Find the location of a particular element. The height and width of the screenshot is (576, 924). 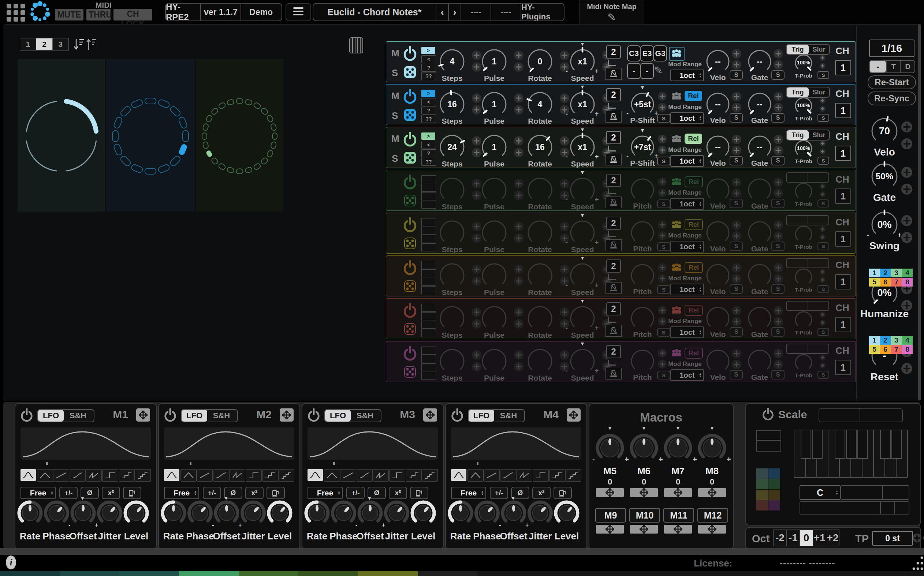

solo-button: S is located at coordinates (395, 158).